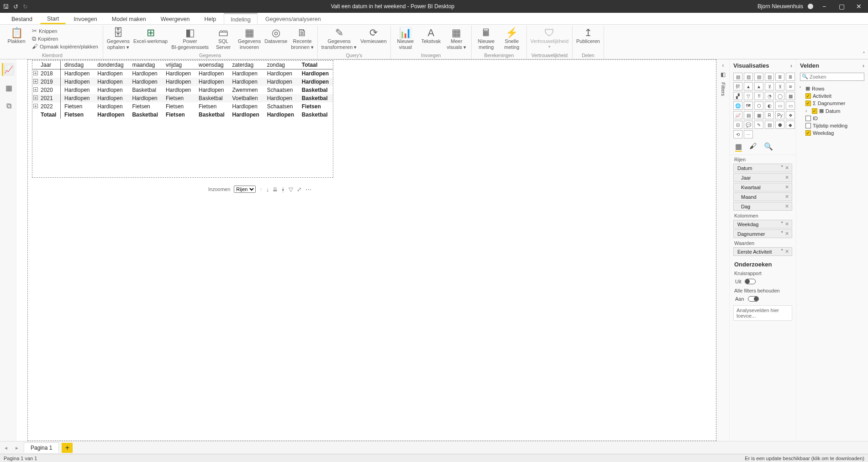 This screenshot has width=868, height=462. I want to click on check-id, so click(808, 118).